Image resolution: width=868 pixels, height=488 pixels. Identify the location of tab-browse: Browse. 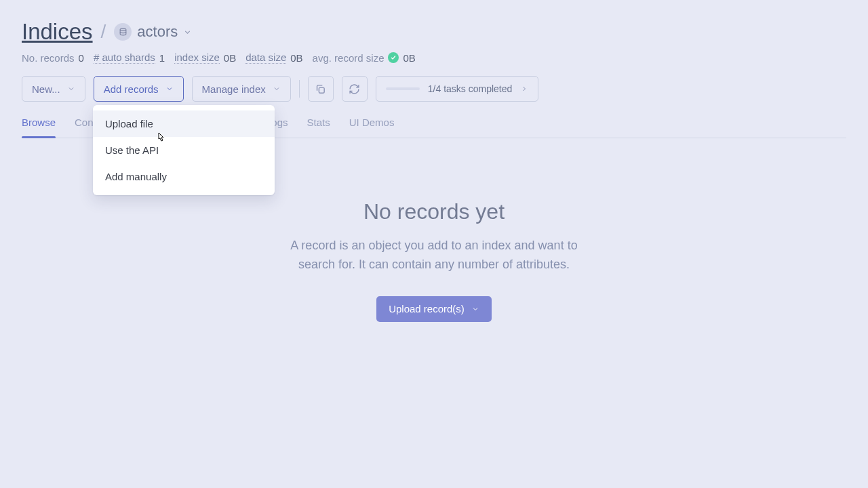
(39, 127).